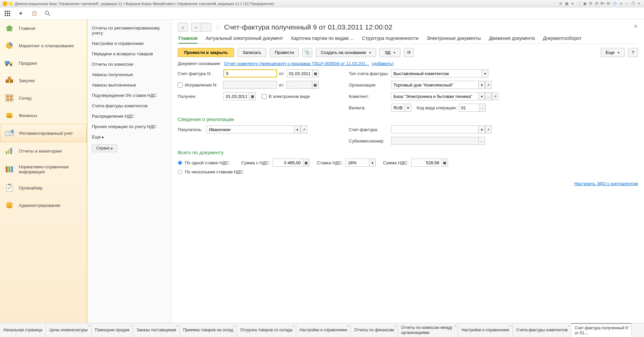 This screenshot has height=337, width=644. I want to click on tb-icon: ▦, so click(567, 4).